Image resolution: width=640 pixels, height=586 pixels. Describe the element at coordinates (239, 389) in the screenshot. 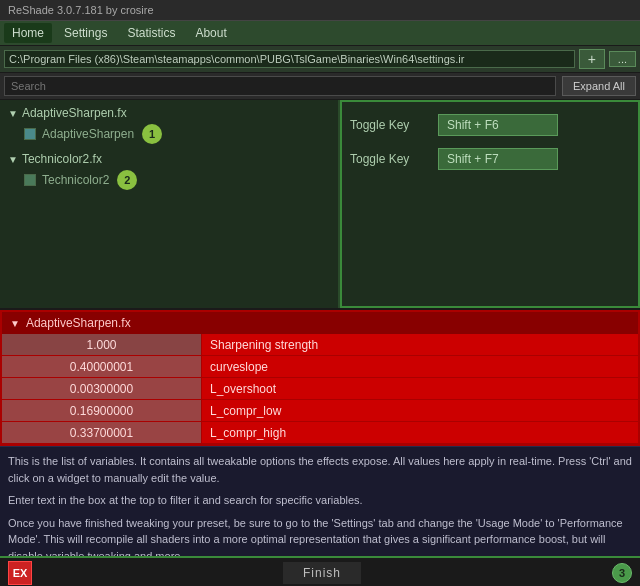

I see `var-name-2: L_overshoot` at that location.